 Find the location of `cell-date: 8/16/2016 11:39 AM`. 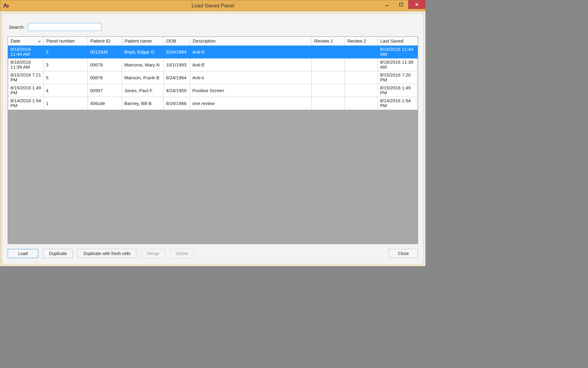

cell-date: 8/16/2016 11:39 AM is located at coordinates (26, 65).